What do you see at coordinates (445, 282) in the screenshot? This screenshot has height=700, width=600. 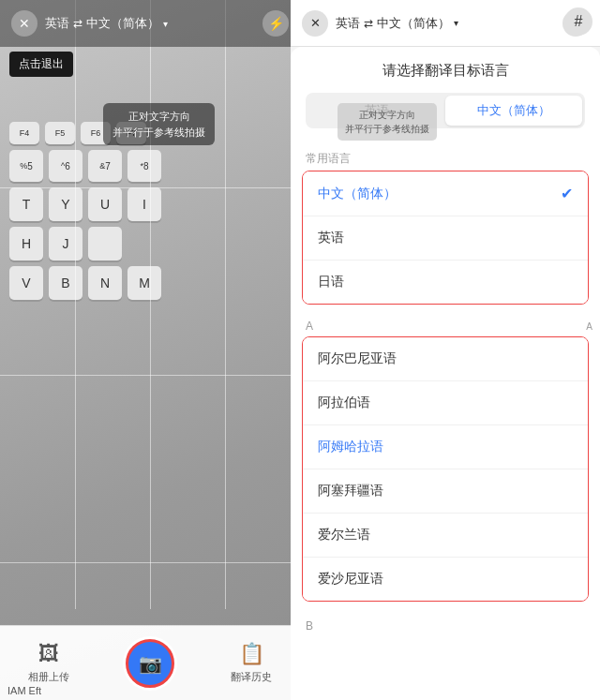 I see `lang-item-japanese: 日语` at bounding box center [445, 282].